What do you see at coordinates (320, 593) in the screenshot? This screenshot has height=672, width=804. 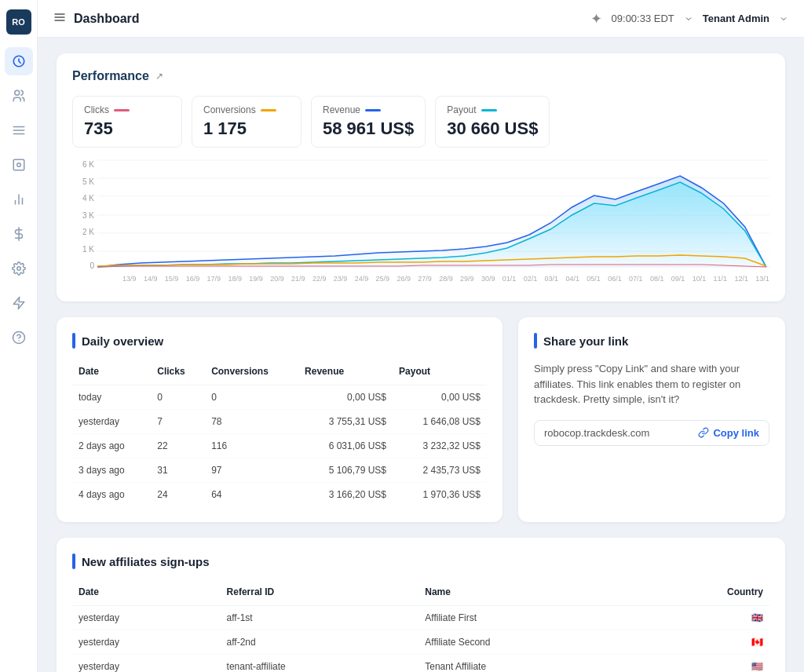 I see `aff-col-referral: Referral ID` at bounding box center [320, 593].